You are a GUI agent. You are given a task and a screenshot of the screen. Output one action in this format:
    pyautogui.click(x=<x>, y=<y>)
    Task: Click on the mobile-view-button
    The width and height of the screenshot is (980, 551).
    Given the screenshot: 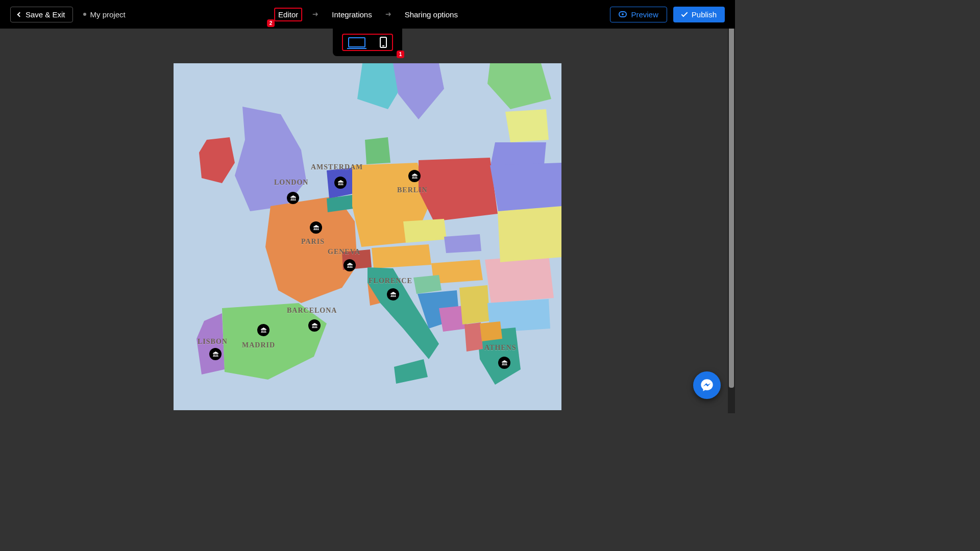 What is the action you would take?
    pyautogui.click(x=383, y=42)
    